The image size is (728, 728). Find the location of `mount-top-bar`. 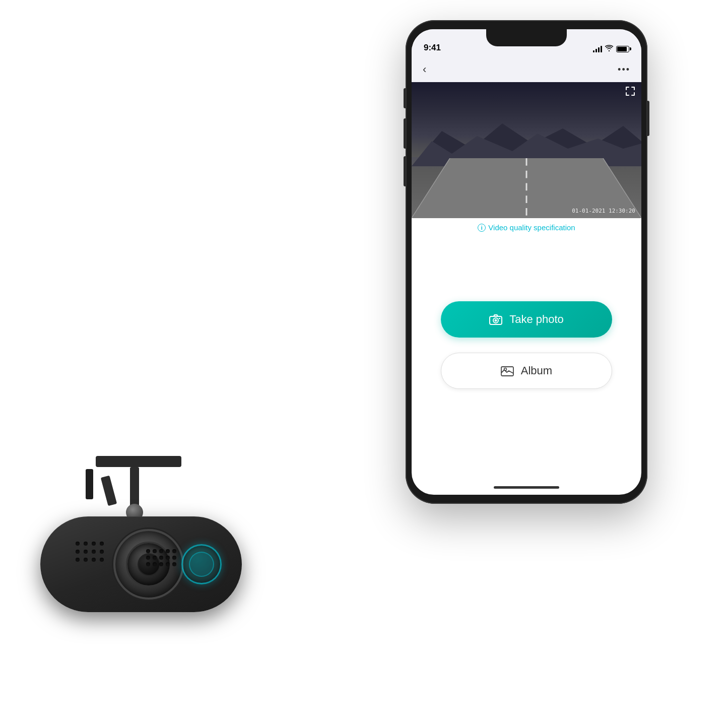

mount-top-bar is located at coordinates (139, 461).